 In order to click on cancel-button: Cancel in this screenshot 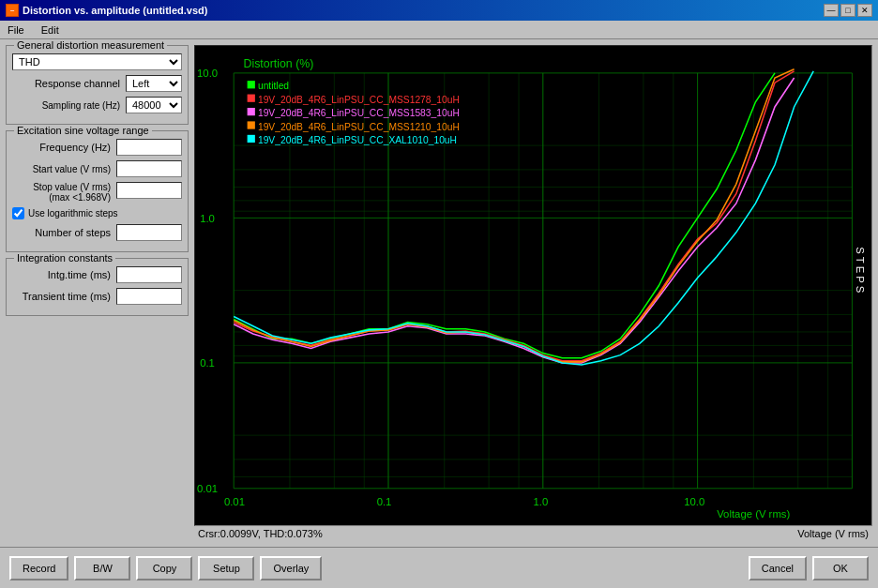, I will do `click(778, 568)`.